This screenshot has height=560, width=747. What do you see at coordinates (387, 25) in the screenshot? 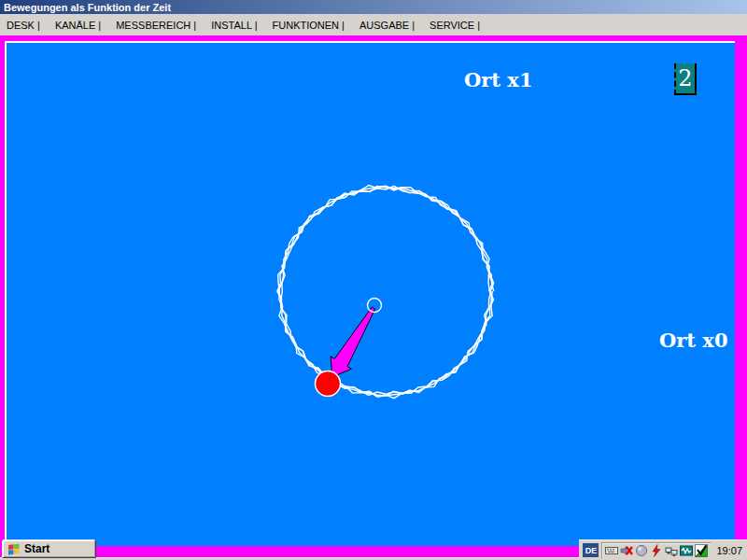
I see `menu-item-ausgabe: AUSGABE |` at bounding box center [387, 25].